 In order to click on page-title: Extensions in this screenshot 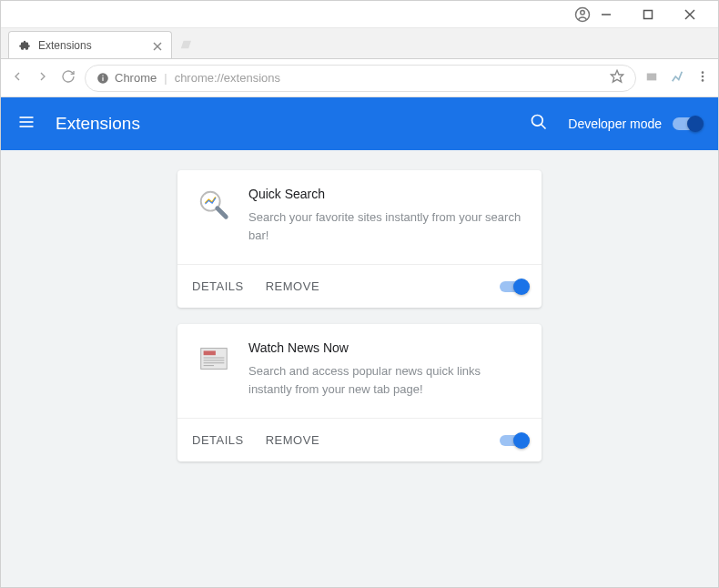, I will do `click(293, 124)`.